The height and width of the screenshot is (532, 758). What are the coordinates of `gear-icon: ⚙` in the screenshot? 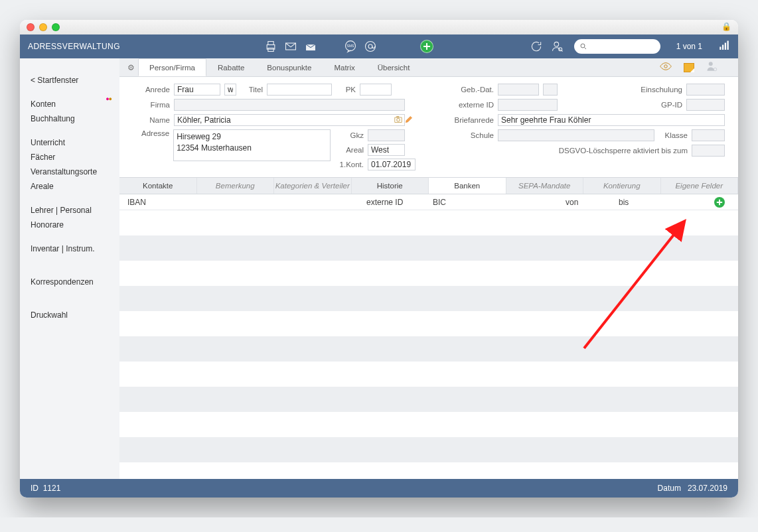 It's located at (131, 68).